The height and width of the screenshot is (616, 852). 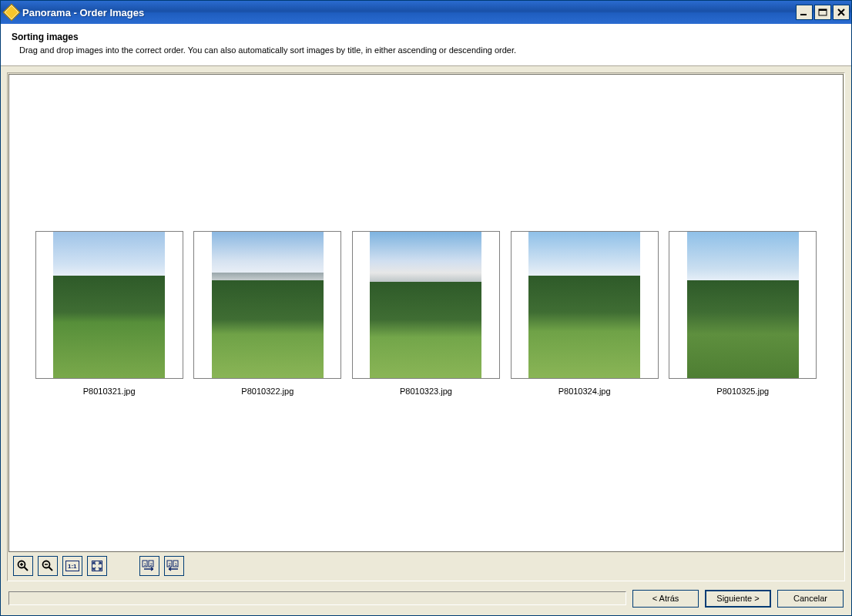 I want to click on fit-screen-icon, so click(x=97, y=566).